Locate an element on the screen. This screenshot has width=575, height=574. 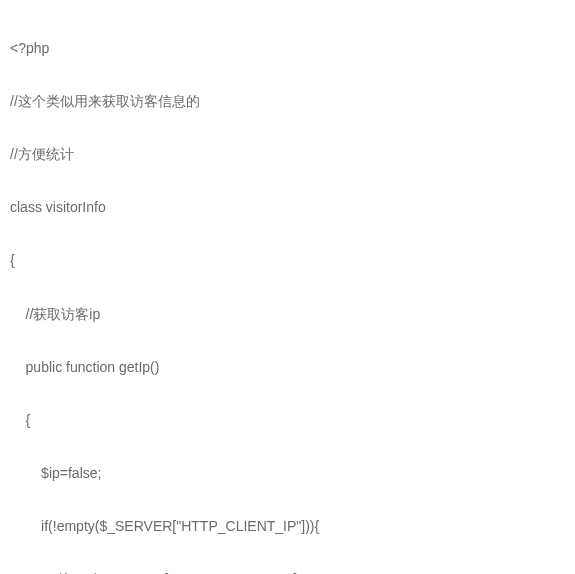
code-line: //方便统计 is located at coordinates (288, 154).